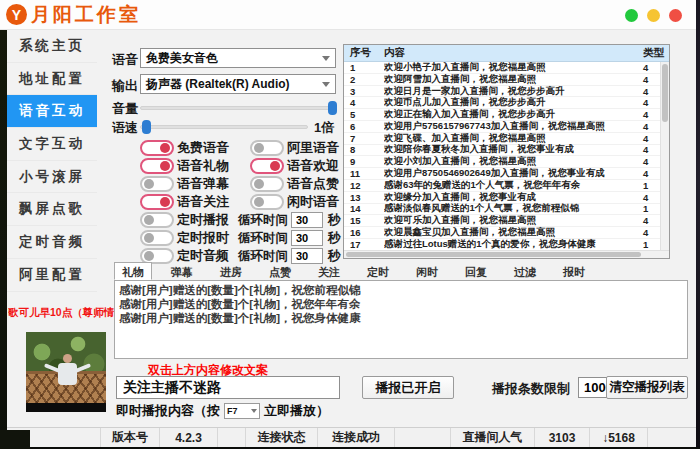  What do you see at coordinates (654, 16) in the screenshot?
I see `window-controls` at bounding box center [654, 16].